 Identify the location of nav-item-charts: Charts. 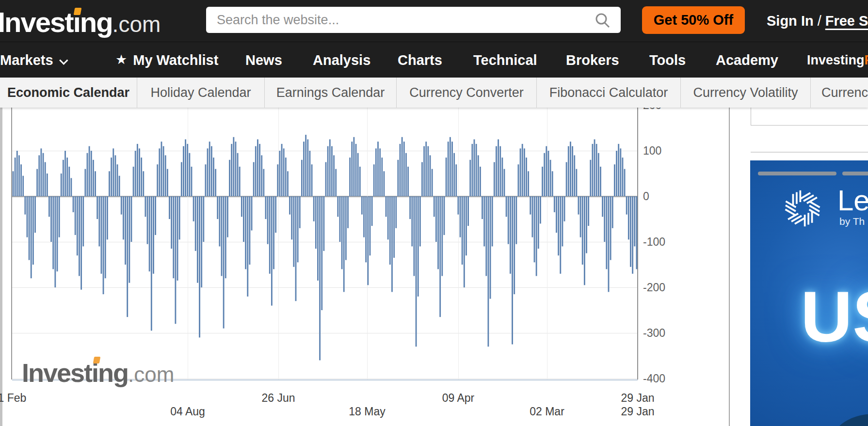
(420, 60).